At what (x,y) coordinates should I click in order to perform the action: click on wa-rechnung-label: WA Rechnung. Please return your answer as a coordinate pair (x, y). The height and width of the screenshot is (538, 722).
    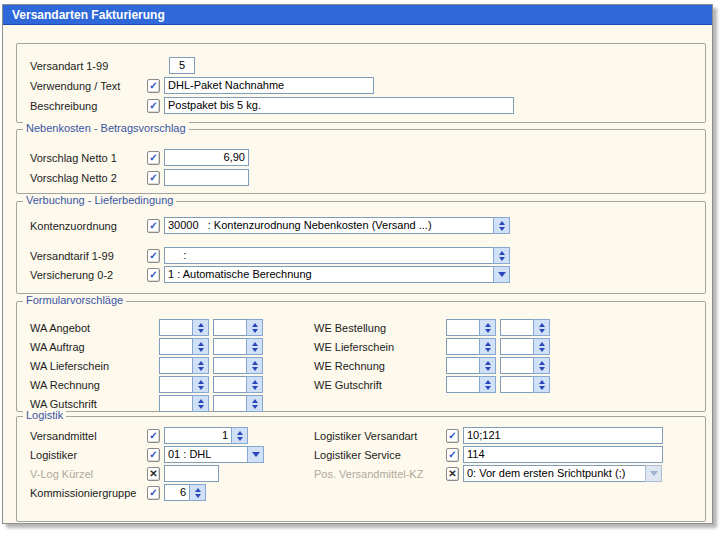
    Looking at the image, I should click on (94, 385).